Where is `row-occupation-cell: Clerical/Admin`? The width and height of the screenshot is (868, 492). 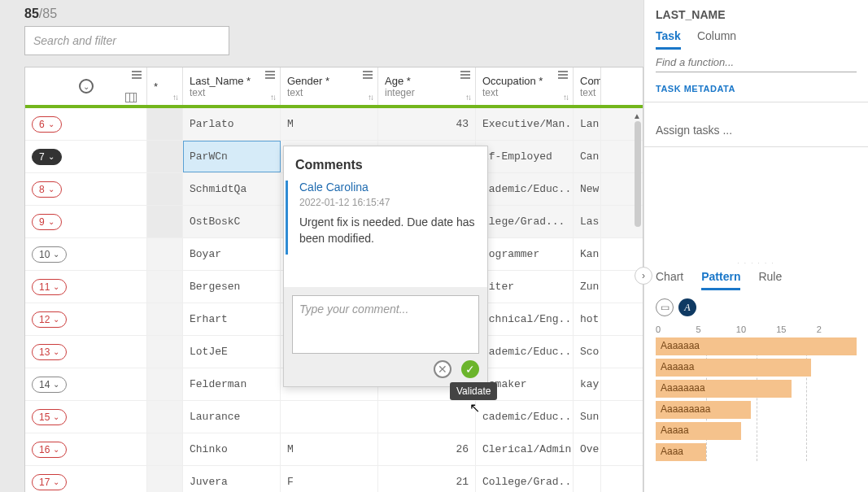 row-occupation-cell: Clerical/Admin is located at coordinates (525, 449).